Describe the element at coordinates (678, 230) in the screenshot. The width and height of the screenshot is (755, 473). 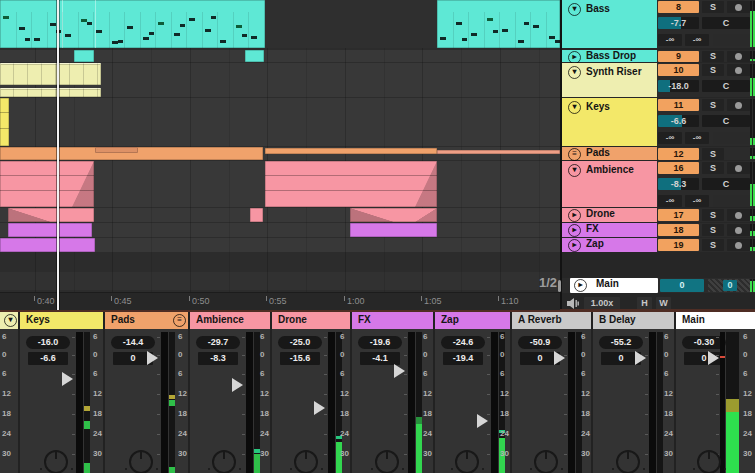
I see `track-number-box: 18` at that location.